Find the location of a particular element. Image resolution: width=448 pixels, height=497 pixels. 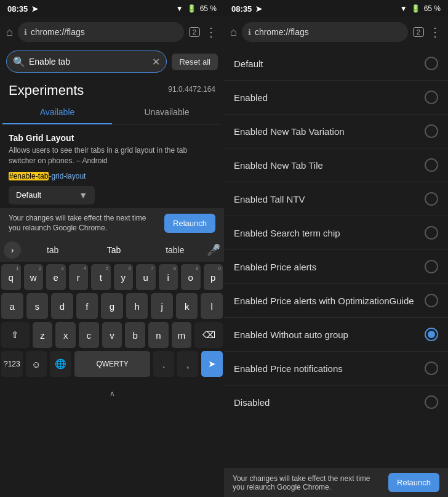

home-icon-right: ⌂ is located at coordinates (234, 32).